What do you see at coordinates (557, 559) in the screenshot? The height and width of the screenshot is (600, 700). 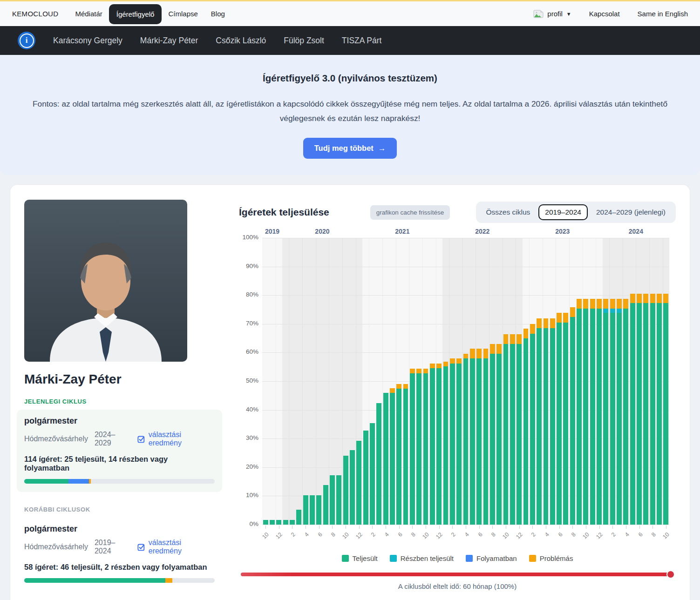 I see `legend-label: Problémás` at bounding box center [557, 559].